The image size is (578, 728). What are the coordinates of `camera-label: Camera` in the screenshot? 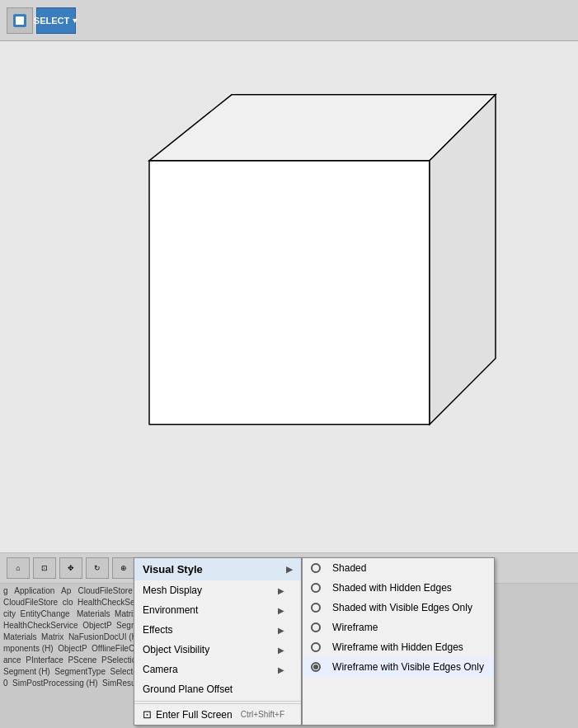 It's located at (160, 669).